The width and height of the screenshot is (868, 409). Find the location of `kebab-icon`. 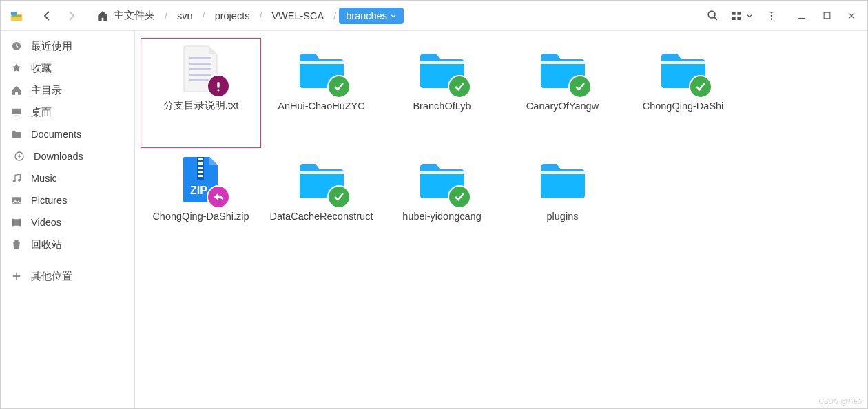

kebab-icon is located at coordinates (772, 16).